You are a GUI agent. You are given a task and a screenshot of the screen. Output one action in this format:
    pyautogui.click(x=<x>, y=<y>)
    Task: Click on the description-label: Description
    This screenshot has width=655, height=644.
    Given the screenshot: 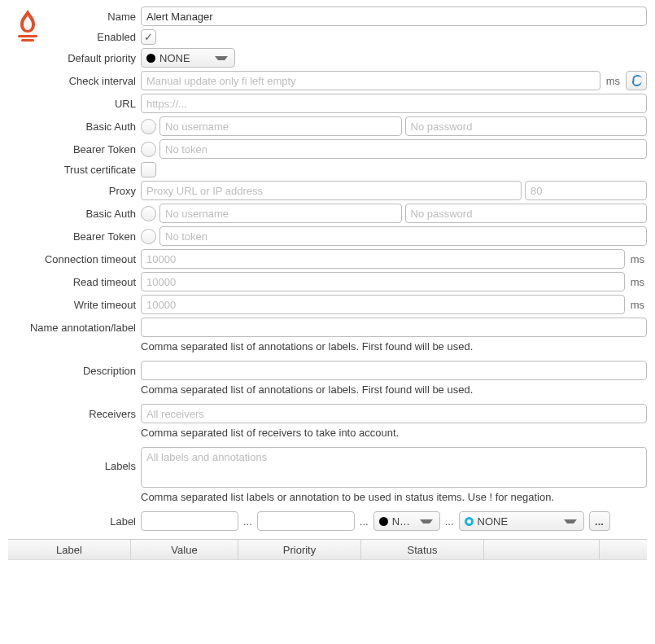 What is the action you would take?
    pyautogui.click(x=75, y=371)
    